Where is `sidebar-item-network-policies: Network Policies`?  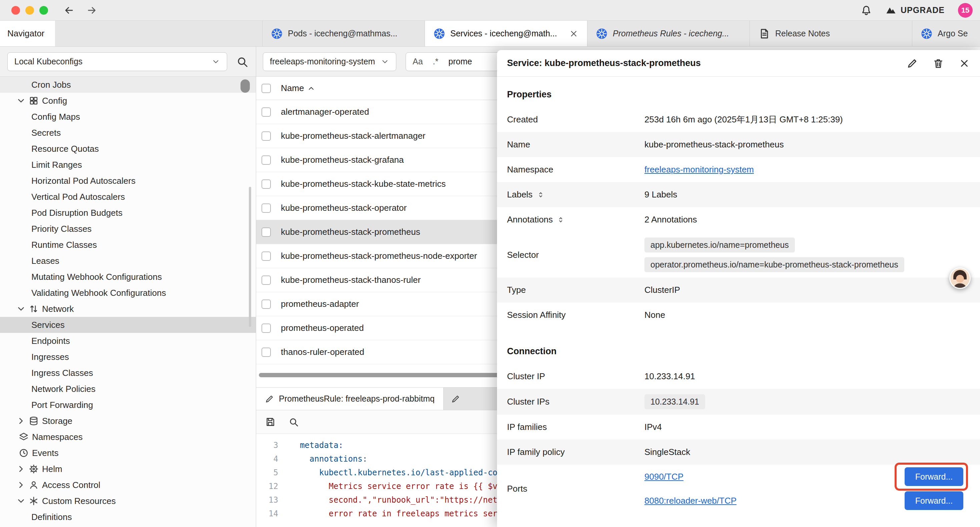
sidebar-item-network-policies: Network Policies is located at coordinates (128, 389).